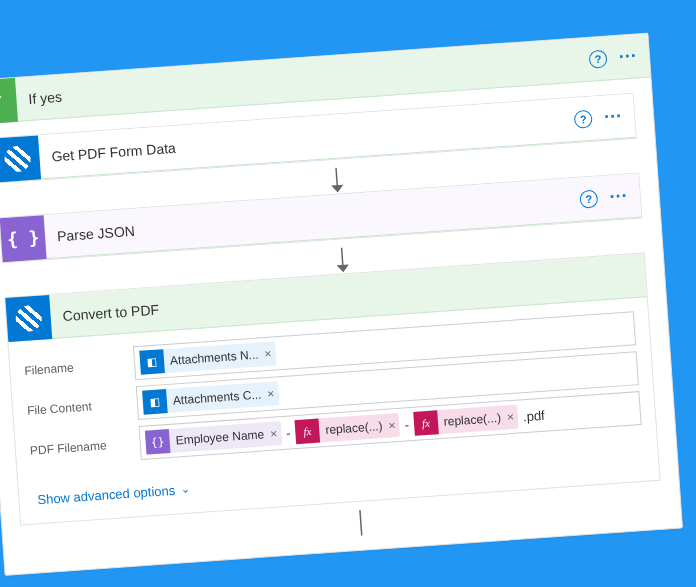  What do you see at coordinates (114, 495) in the screenshot?
I see `show-advanced-options-link: Show advanced options ⌄` at bounding box center [114, 495].